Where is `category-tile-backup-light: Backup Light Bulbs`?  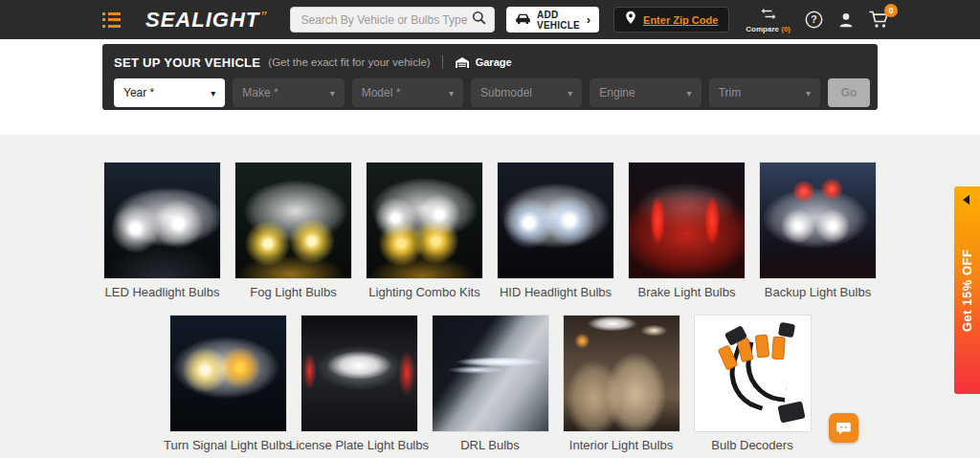
category-tile-backup-light: Backup Light Bulbs is located at coordinates (817, 231).